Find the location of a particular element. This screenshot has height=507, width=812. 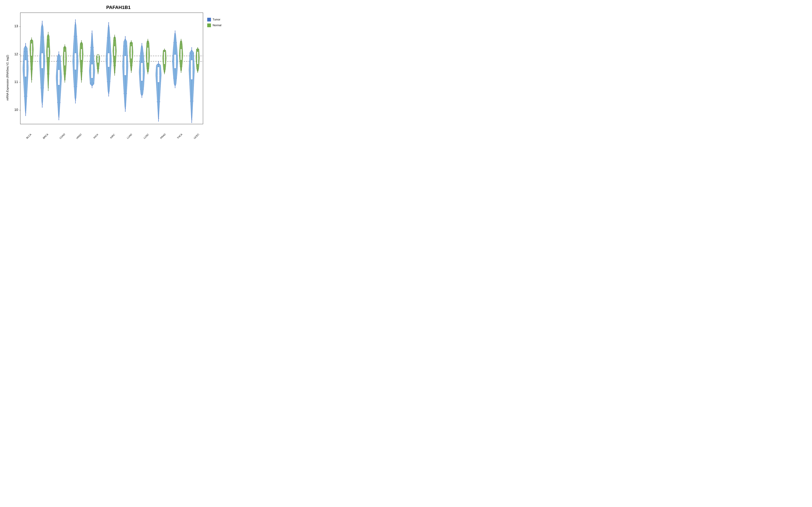

chart-title: PAFAH1B1 is located at coordinates (118, 7).